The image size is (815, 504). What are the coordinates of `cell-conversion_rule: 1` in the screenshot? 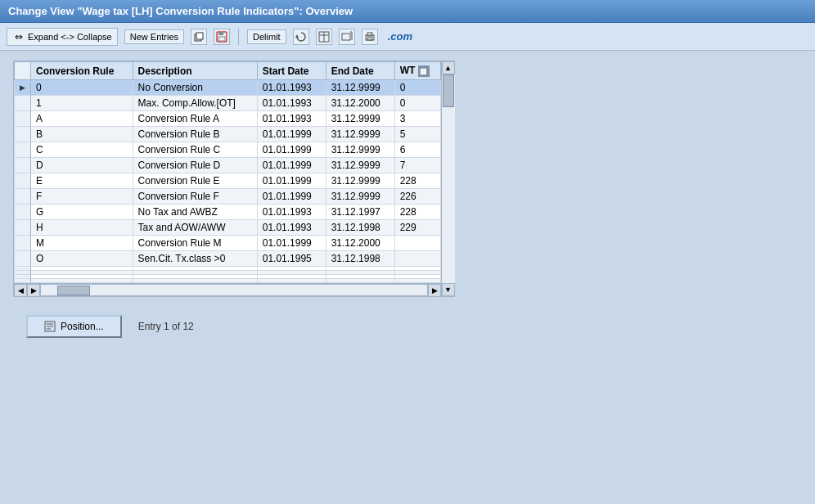 It's located at (82, 103).